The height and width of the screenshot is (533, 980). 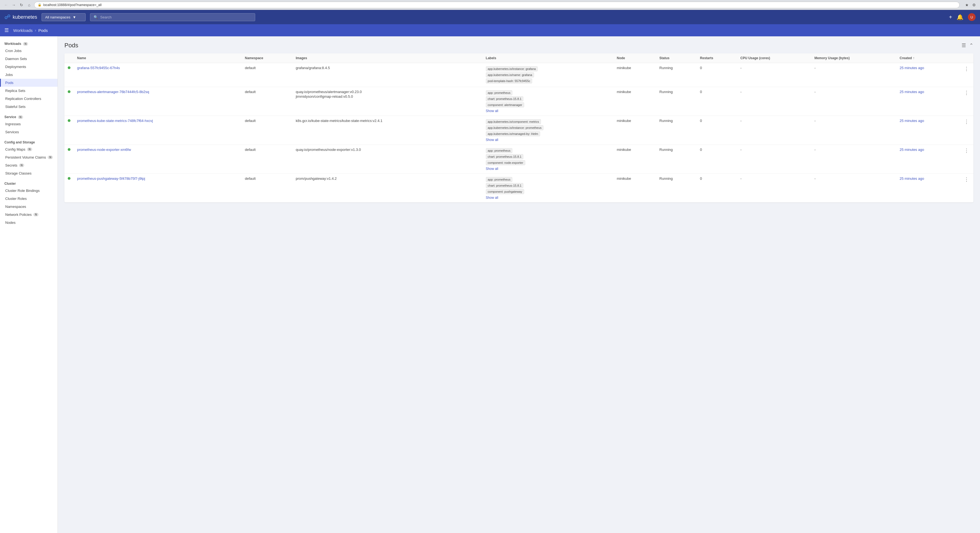 What do you see at coordinates (387, 97) in the screenshot?
I see `image-entry: jimmidyson/configmap-reload:v0.5.0` at bounding box center [387, 97].